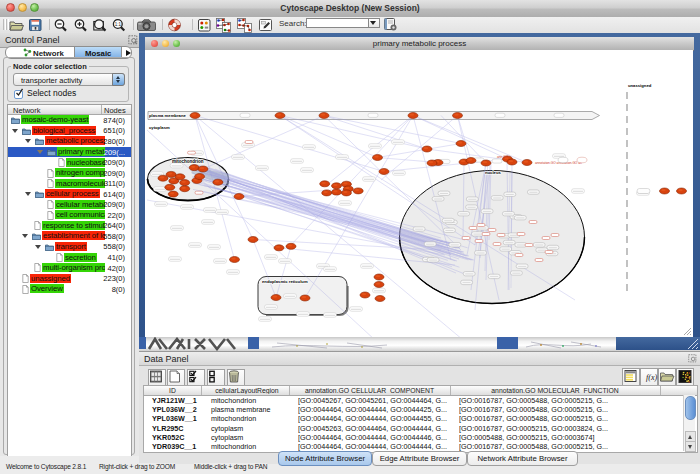  Describe the element at coordinates (503, 157) in the screenshot. I see `svg-text: ann.GO` at that location.